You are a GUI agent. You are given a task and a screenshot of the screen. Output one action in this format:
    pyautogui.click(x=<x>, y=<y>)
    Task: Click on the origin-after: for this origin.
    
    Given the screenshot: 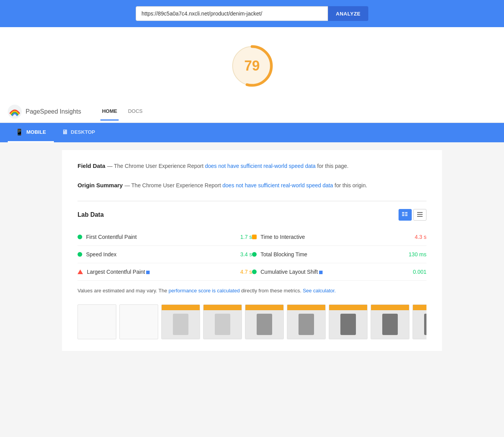 What is the action you would take?
    pyautogui.click(x=350, y=185)
    